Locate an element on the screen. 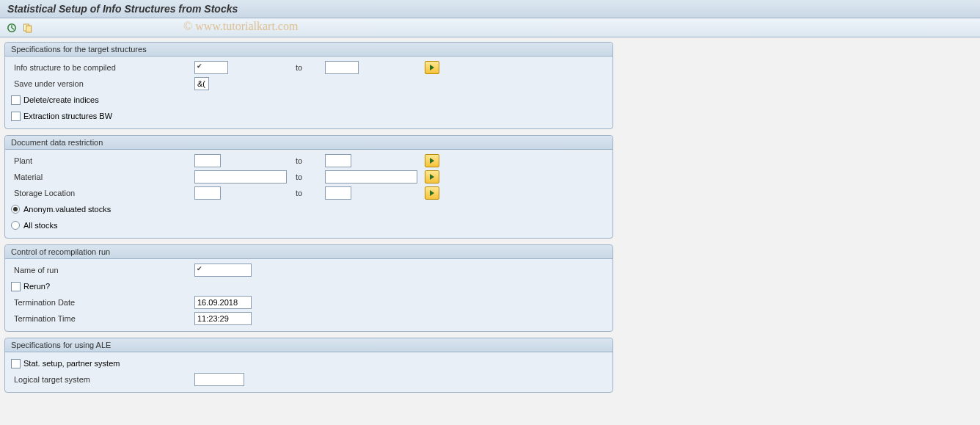  term-time-label: Termination Time is located at coordinates (103, 319).